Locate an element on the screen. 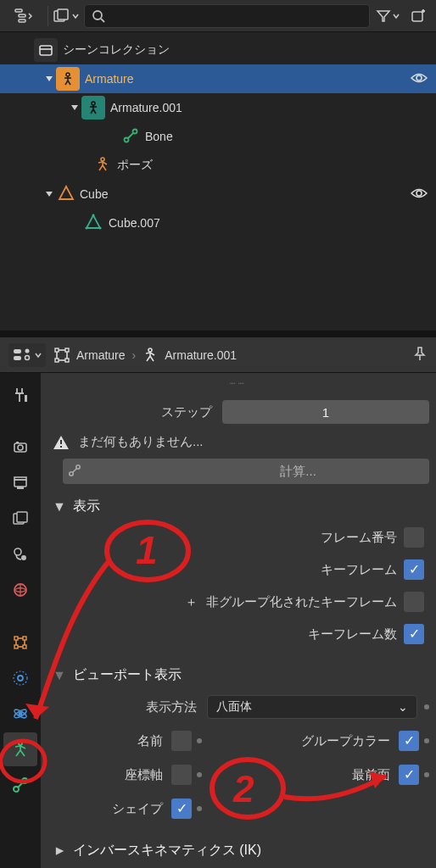  display-as-dropdown: 八面体 ⌄ is located at coordinates (312, 707).